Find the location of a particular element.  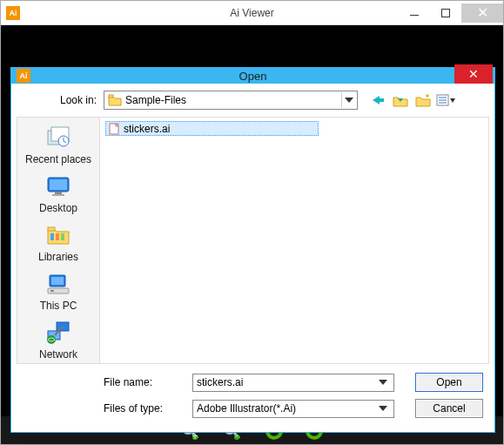

dialog-bottom: File name: stickers.ai Open Files of typ… is located at coordinates (252, 394).